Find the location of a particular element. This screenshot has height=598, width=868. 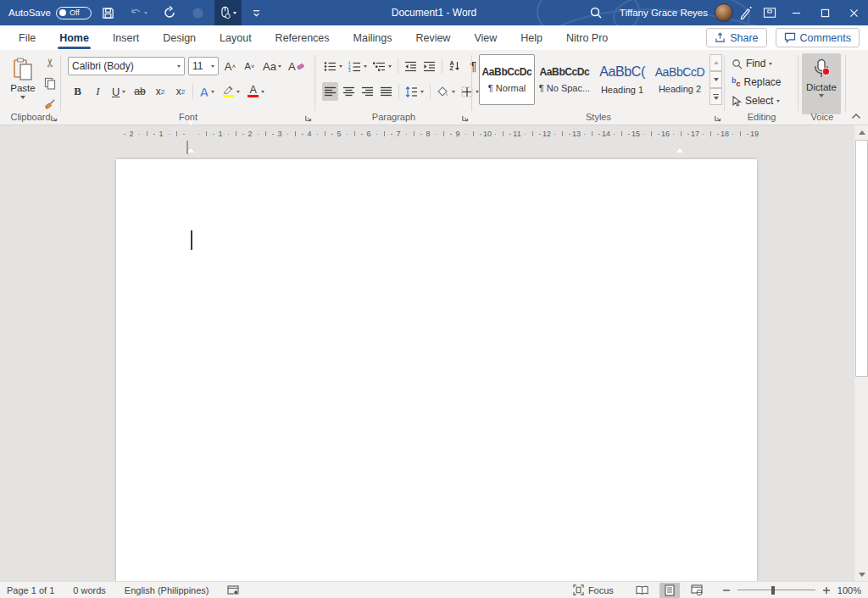

web-layout-button is located at coordinates (697, 590).